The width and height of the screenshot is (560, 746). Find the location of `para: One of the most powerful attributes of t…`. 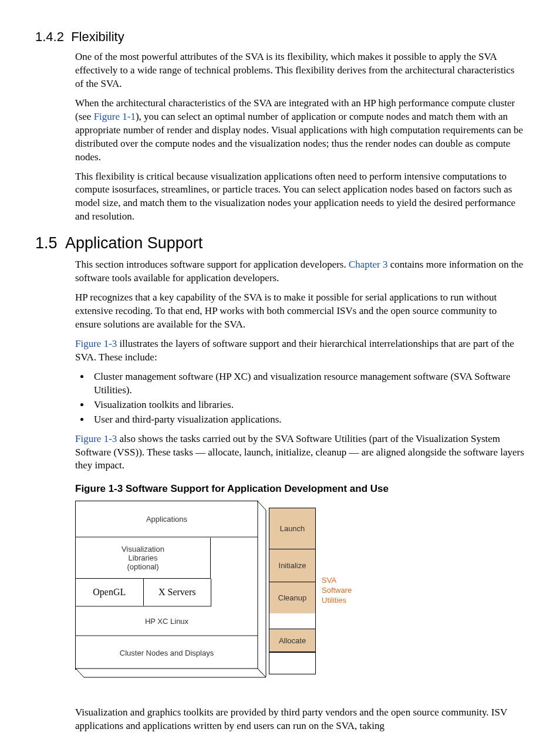

para: One of the most powerful attributes of t… is located at coordinates (300, 70).